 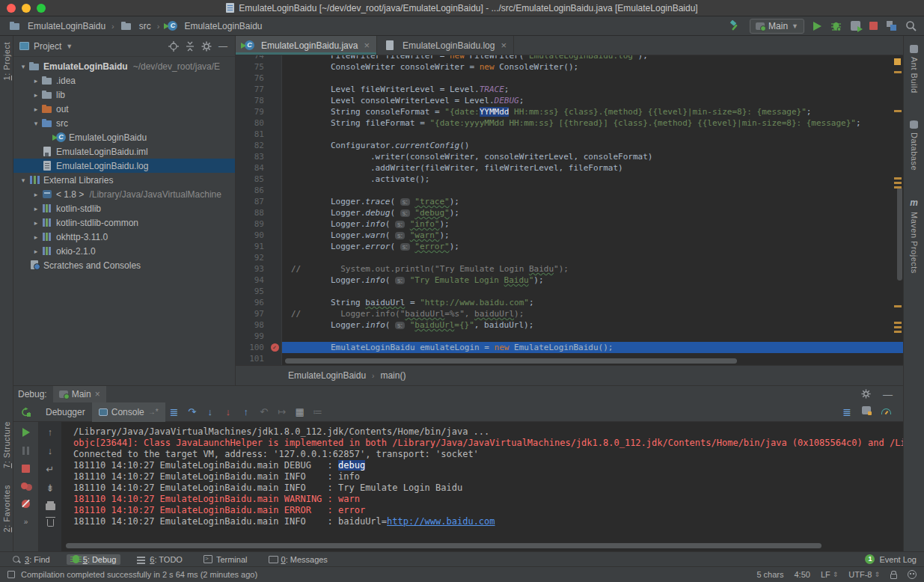 I want to click on breakpoint-icon: ✓, so click(x=275, y=347).